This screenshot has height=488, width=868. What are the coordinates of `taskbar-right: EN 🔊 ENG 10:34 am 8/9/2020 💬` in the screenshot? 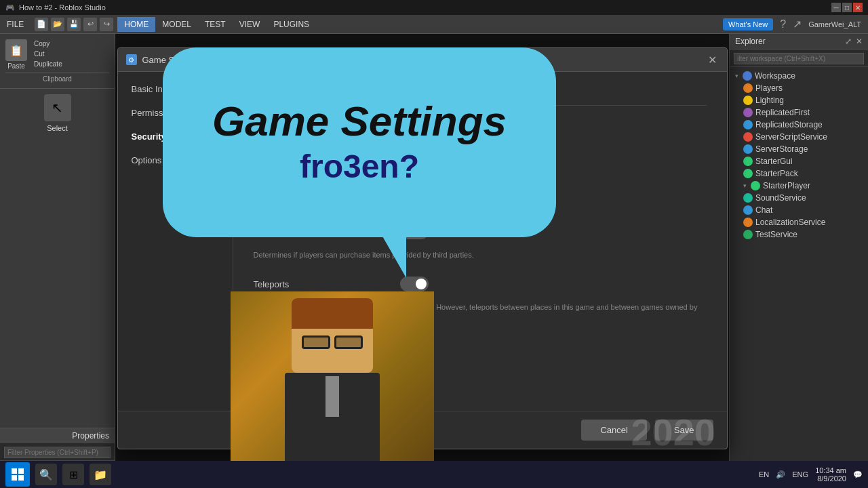 It's located at (811, 474).